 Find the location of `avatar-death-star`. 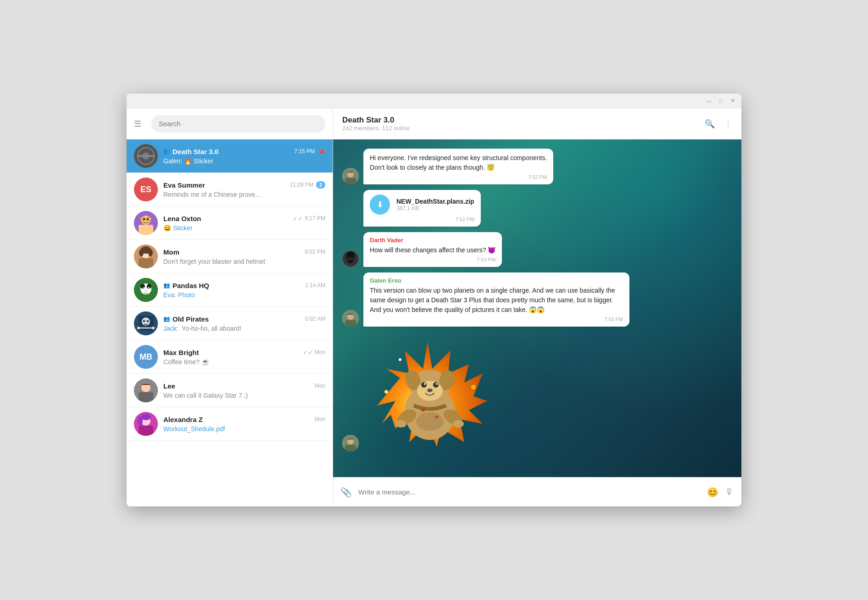

avatar-death-star is located at coordinates (146, 156).